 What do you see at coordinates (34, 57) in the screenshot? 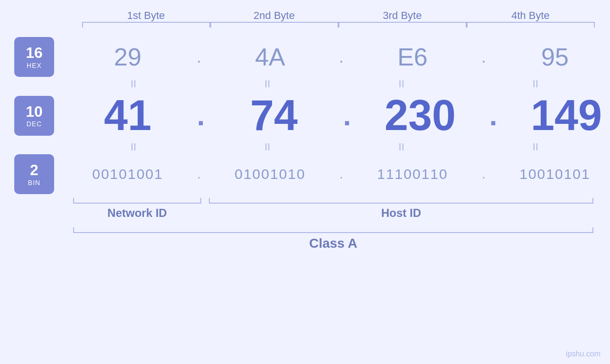
I see `hex-badge: 16 HEX` at bounding box center [34, 57].